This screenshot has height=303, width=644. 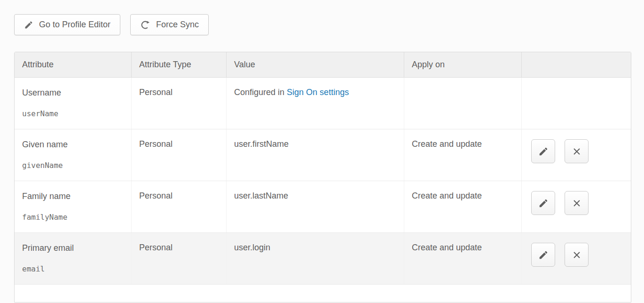 What do you see at coordinates (75, 24) in the screenshot?
I see `go-to-profile-editor-label: Go to Profile Editor` at bounding box center [75, 24].